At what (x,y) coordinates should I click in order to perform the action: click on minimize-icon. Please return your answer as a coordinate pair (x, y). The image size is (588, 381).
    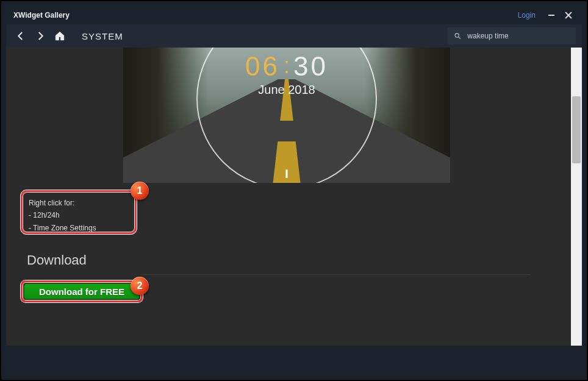
    Looking at the image, I should click on (551, 15).